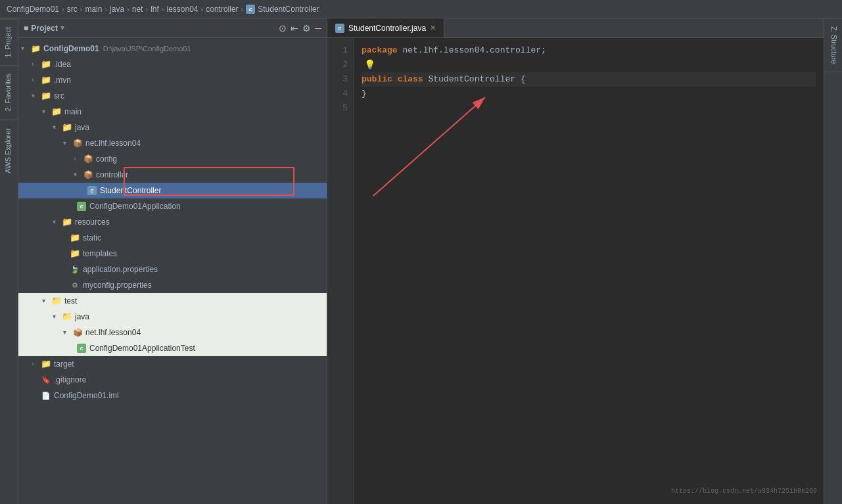  Describe the element at coordinates (410, 80) in the screenshot. I see `keyword-class: class` at that location.